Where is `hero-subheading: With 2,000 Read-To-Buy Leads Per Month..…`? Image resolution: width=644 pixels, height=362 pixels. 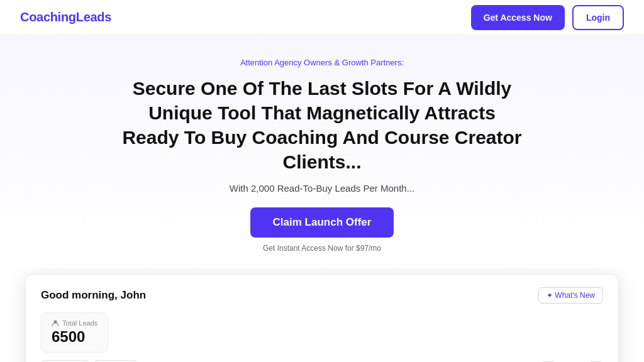 hero-subheading: With 2,000 Read-To-Buy Leads Per Month..… is located at coordinates (322, 189).